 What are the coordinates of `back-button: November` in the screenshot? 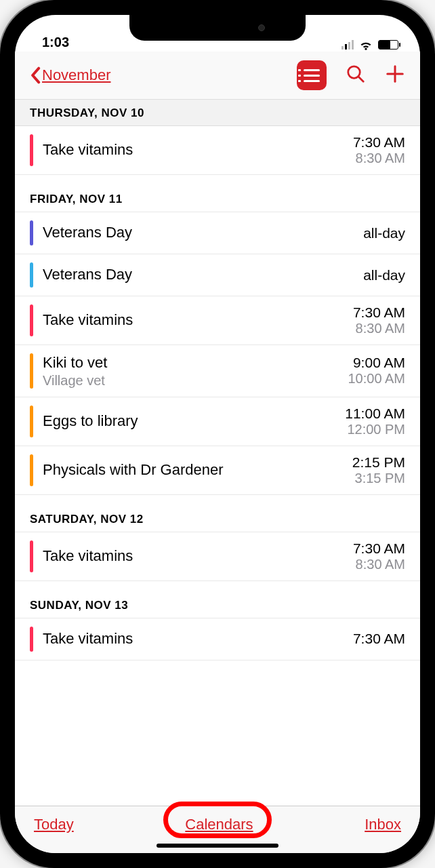 It's located at (70, 75).